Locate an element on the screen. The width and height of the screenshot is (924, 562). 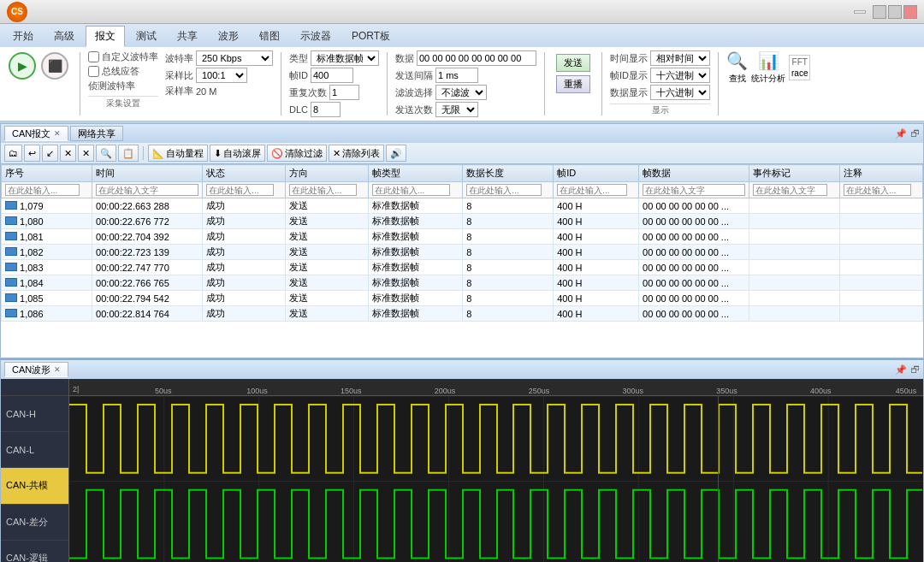
tab-can-waveform: CAN波形 ✕ is located at coordinates (36, 370).